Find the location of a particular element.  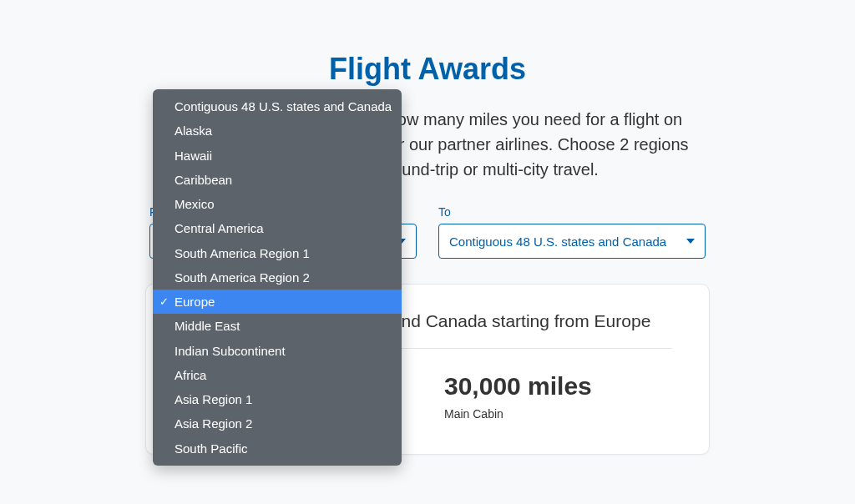

dropdown-item-label: Asia Region 2 is located at coordinates (214, 424).